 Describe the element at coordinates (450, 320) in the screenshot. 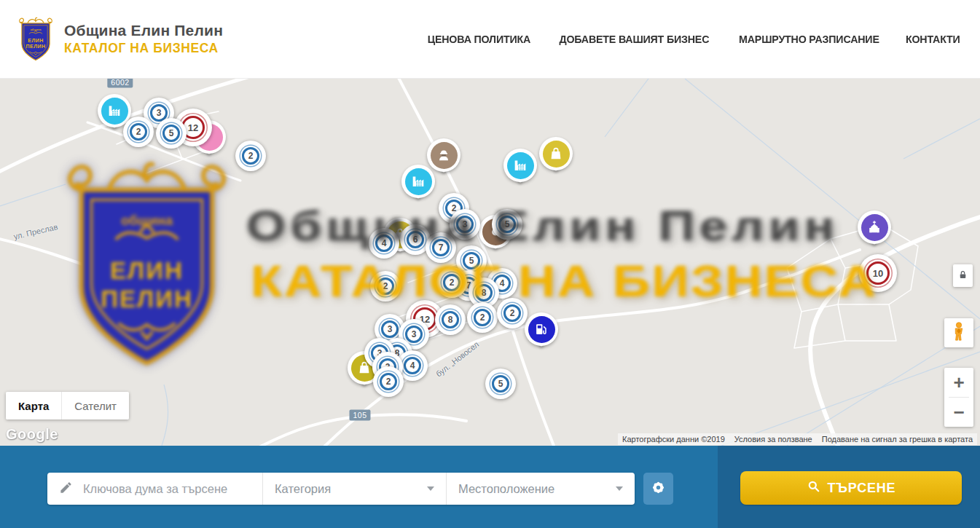

I see `cluster-marker: 8` at that location.